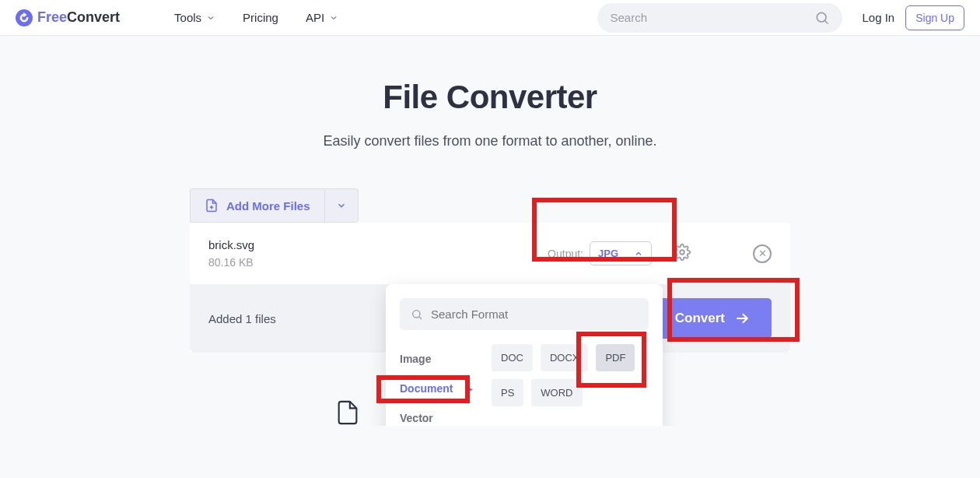 The width and height of the screenshot is (980, 478). Describe the element at coordinates (440, 359) in the screenshot. I see `category-image: Image` at that location.